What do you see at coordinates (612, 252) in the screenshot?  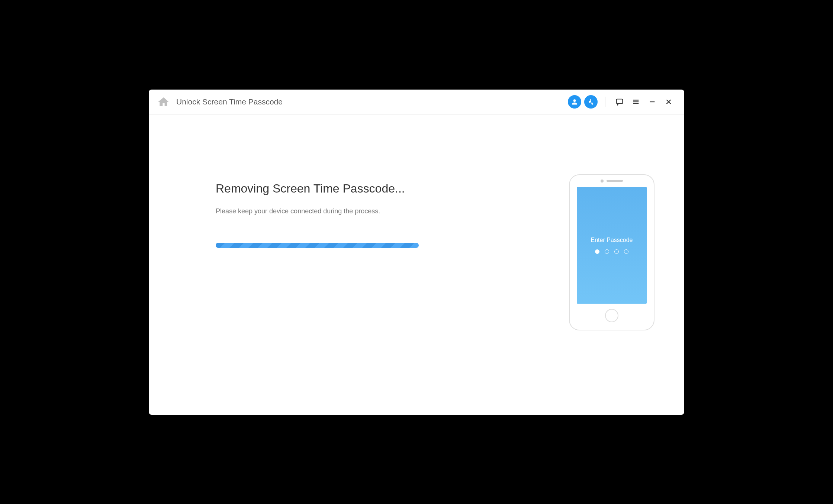 I see `passcode-dots` at bounding box center [612, 252].